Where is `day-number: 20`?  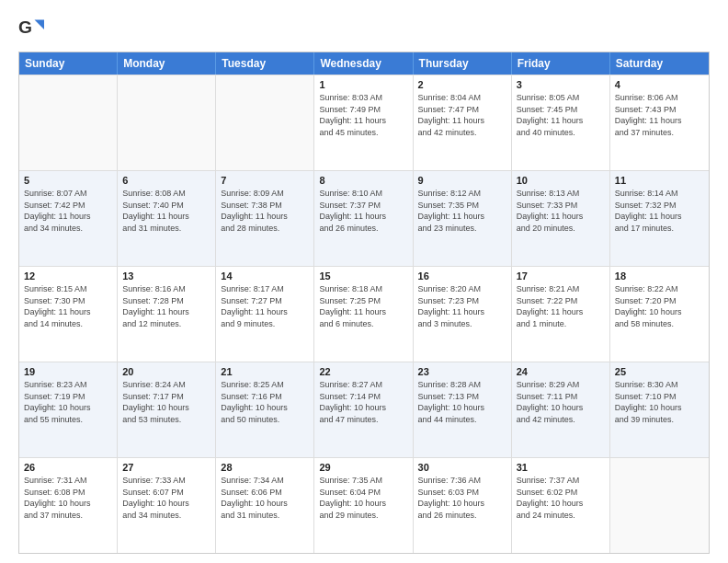
day-number: 20 is located at coordinates (166, 372).